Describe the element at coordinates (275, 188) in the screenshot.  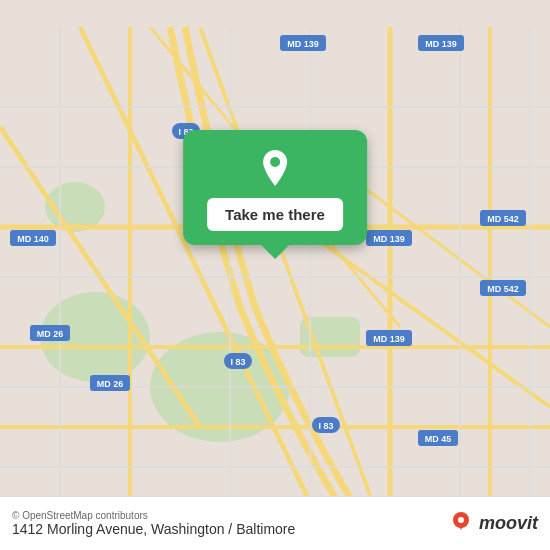
I see `popup-card: Take me there` at that location.